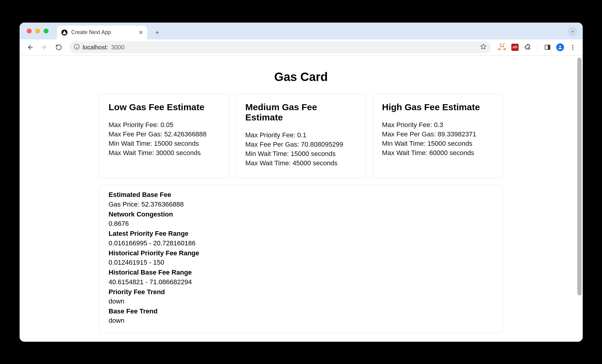 The image size is (602, 364). I want to click on site-info-icon, so click(77, 48).